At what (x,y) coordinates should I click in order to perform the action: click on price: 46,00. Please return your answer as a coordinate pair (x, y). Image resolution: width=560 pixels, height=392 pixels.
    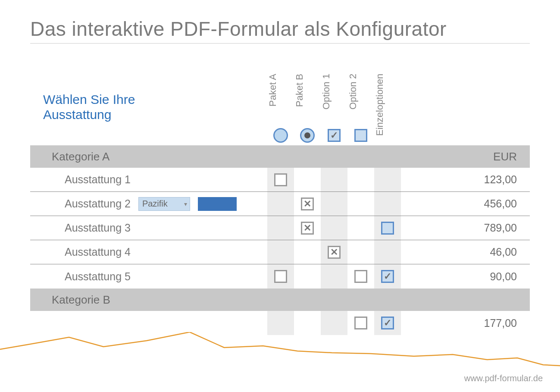
    Looking at the image, I should click on (466, 252).